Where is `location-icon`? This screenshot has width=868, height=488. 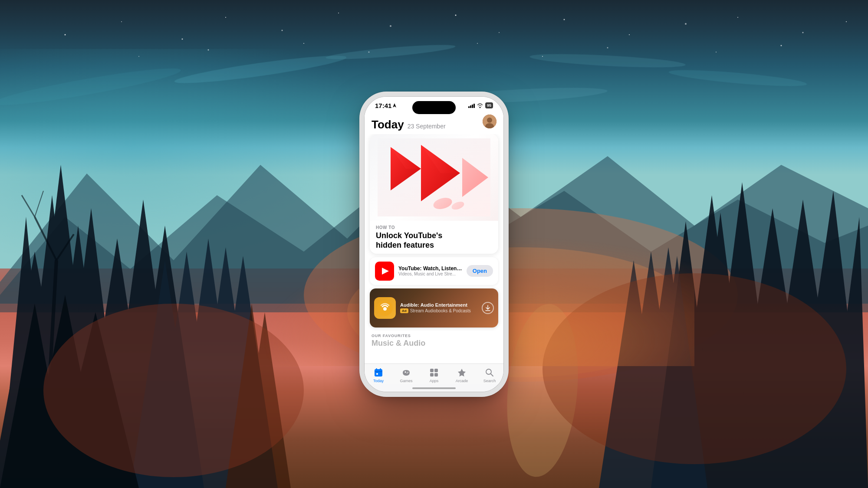
location-icon is located at coordinates (395, 105).